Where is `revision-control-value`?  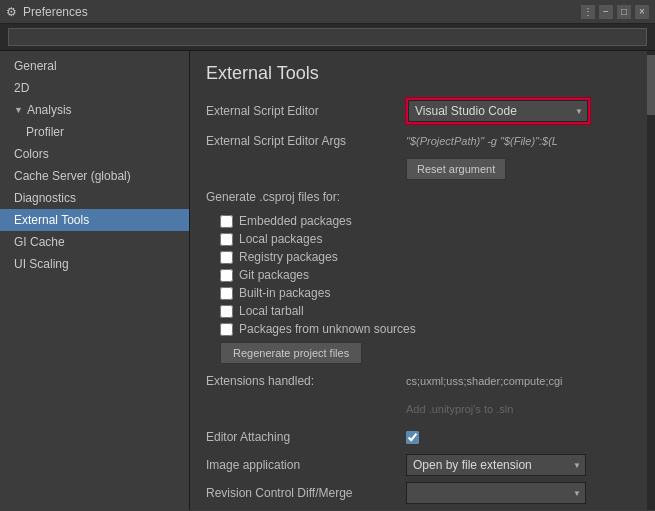
revision-control-value is located at coordinates (518, 493).